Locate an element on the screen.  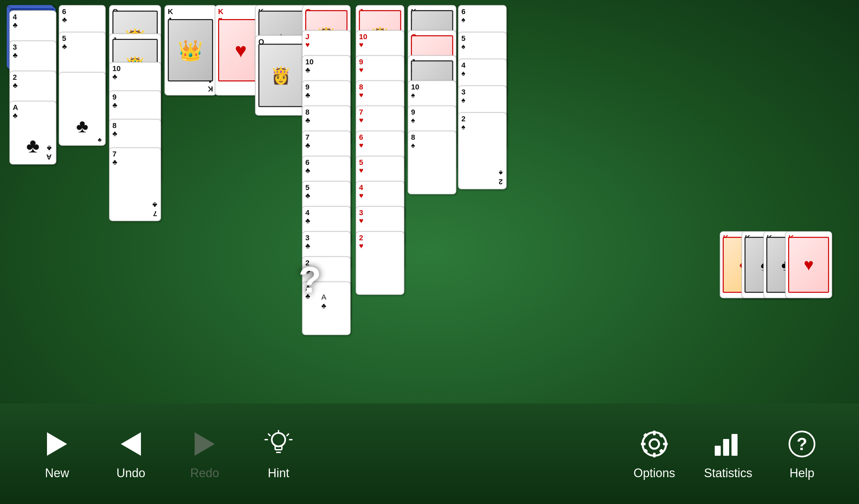
hint-button: Hint is located at coordinates (278, 454).